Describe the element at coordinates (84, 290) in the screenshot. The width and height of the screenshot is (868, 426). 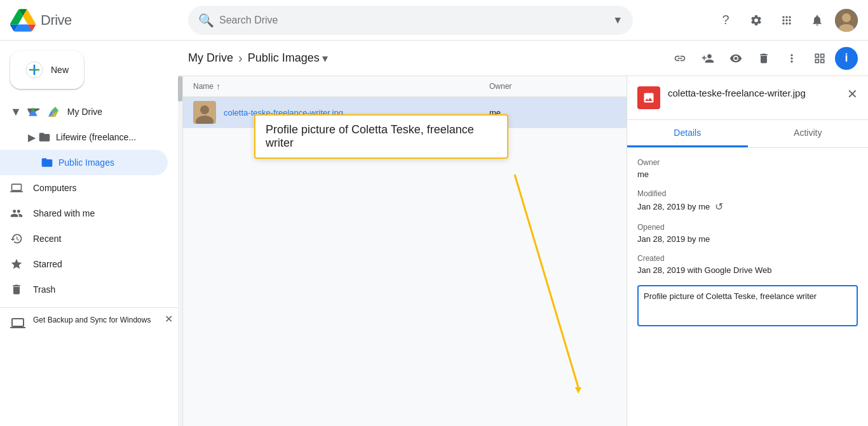
I see `sidebar-item-trash: Trash` at that location.